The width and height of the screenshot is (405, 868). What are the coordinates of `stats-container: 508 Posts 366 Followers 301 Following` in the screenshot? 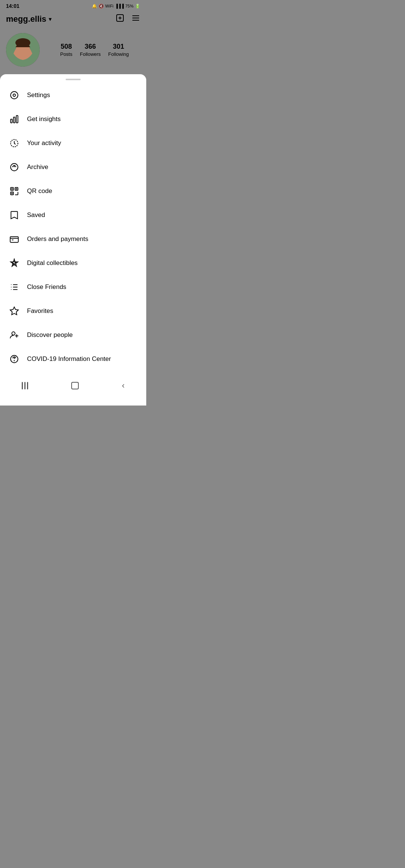 It's located at (94, 50).